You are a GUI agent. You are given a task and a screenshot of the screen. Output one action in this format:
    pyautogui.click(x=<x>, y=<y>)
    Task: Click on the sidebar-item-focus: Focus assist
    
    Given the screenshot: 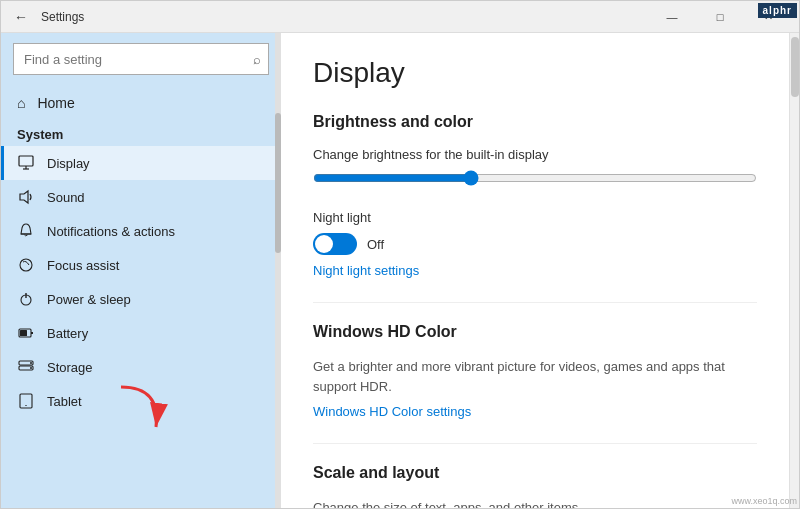 What is the action you would take?
    pyautogui.click(x=141, y=265)
    